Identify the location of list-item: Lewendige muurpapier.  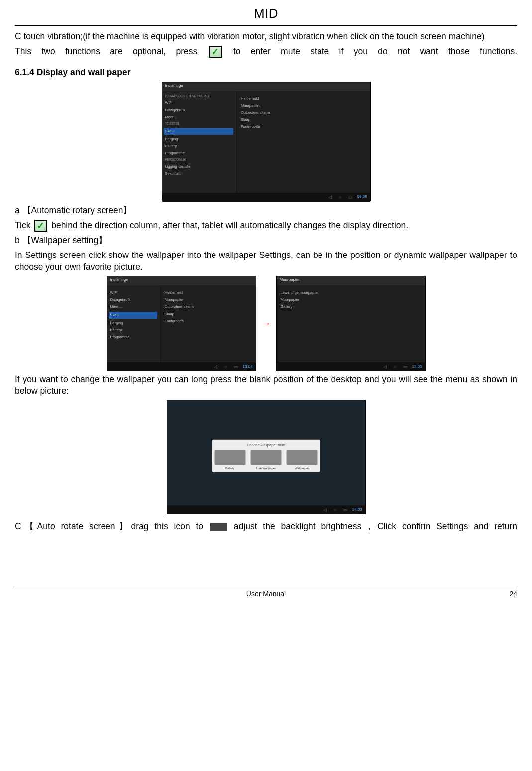
(351, 293).